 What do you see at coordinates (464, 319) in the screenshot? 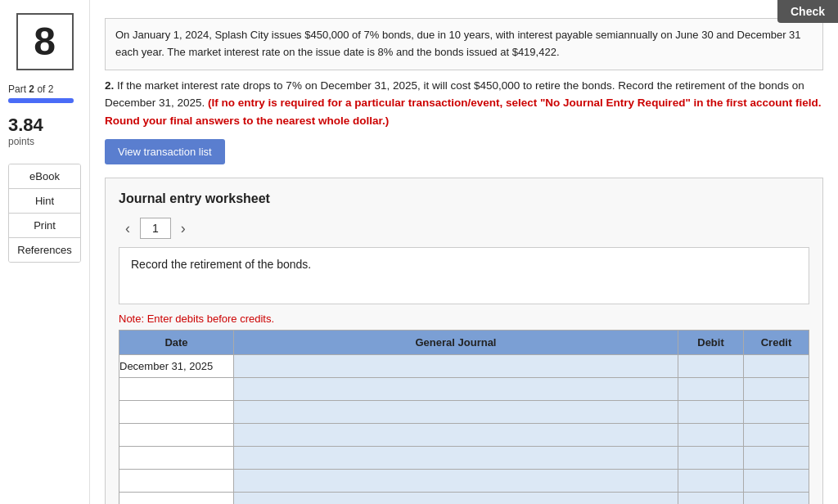
I see `note-text: Note: Enter debits before credits.` at bounding box center [464, 319].